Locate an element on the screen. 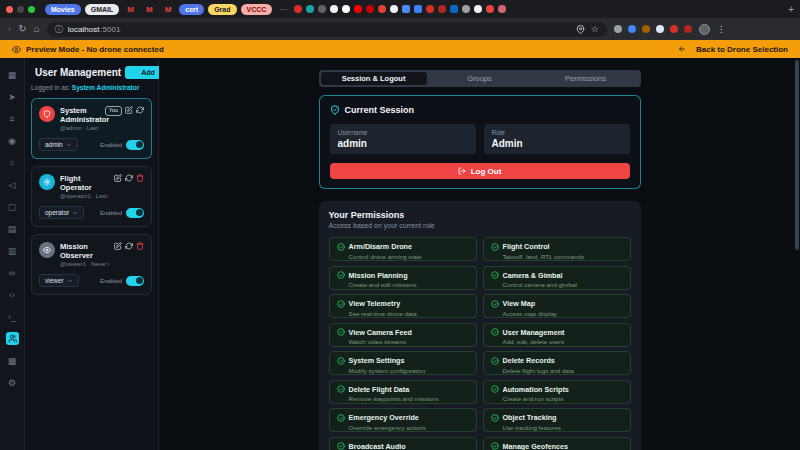 The image size is (800, 450). home-icon: ⌂ is located at coordinates (37, 29).